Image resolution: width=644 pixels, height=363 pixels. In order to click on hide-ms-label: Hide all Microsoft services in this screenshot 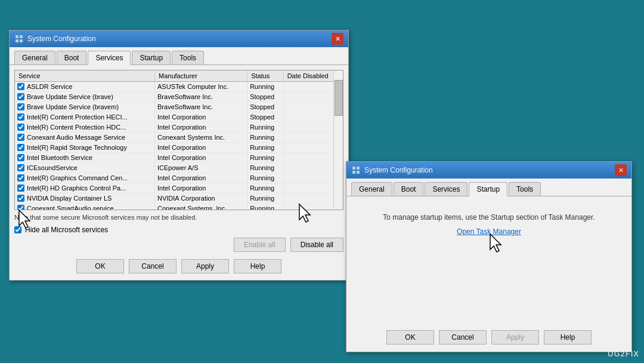, I will do `click(67, 230)`.